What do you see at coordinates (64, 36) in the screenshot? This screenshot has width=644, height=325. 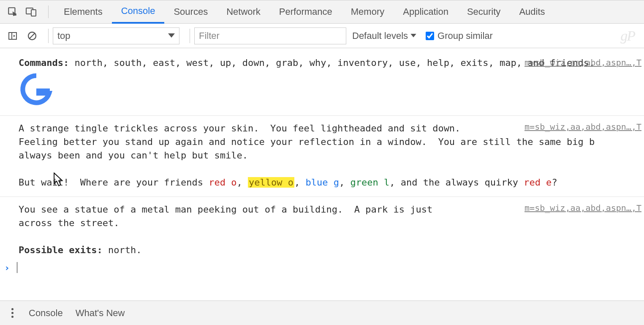 I see `context-value: top` at bounding box center [64, 36].